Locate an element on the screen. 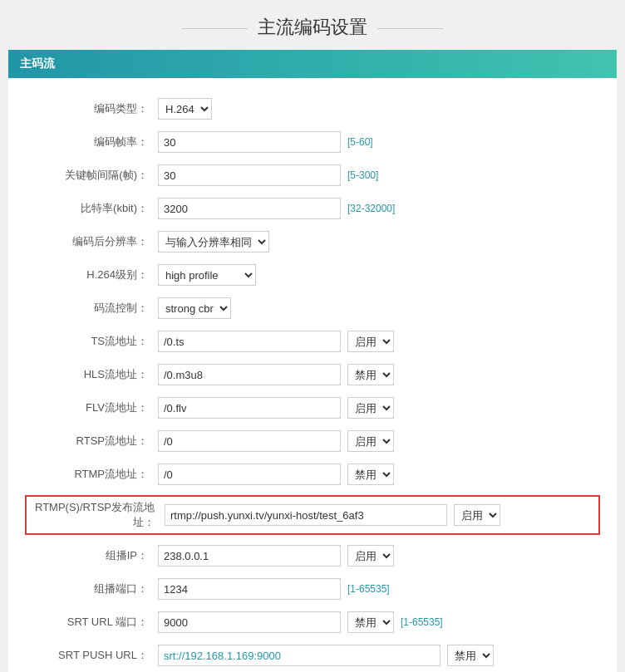  hls-addr-control: 禁用 启用 is located at coordinates (379, 375).